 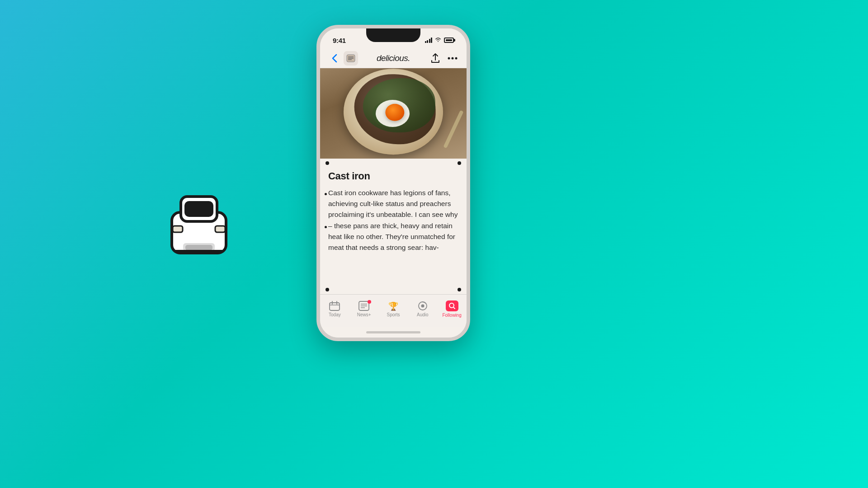 What do you see at coordinates (335, 58) in the screenshot?
I see `back-button` at bounding box center [335, 58].